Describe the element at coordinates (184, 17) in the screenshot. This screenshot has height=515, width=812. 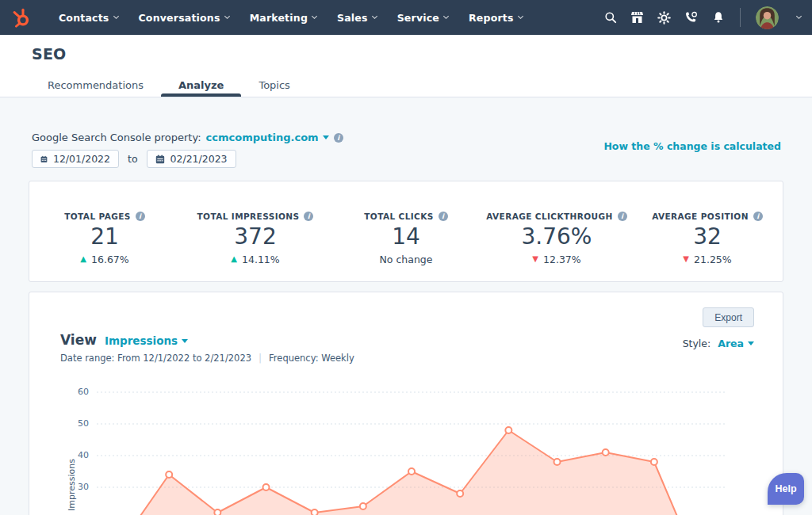
I see `nav-item-conversations: Conversations` at that location.